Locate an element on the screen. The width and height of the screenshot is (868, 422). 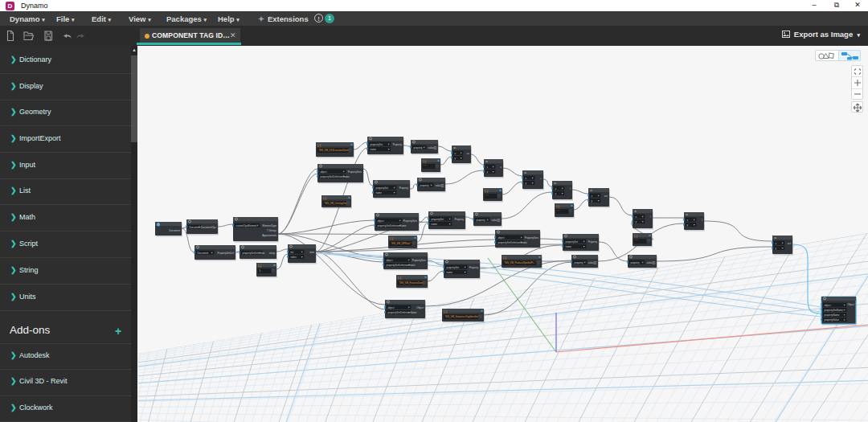
svg-text: 1; is located at coordinates (260, 271).